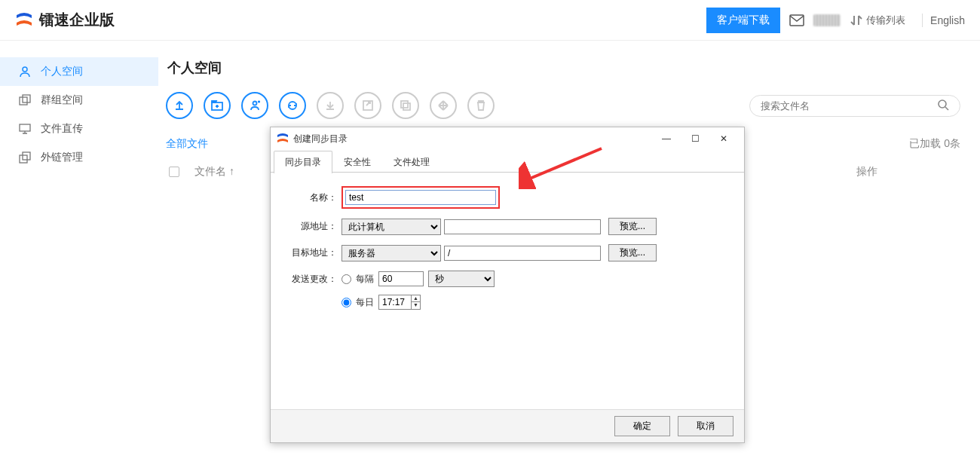 This screenshot has width=980, height=474. I want to click on upload-button, so click(179, 106).